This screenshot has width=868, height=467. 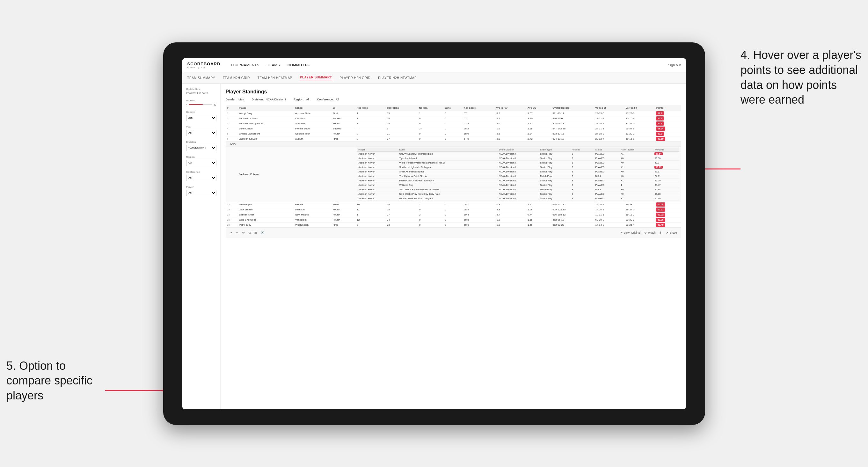 What do you see at coordinates (609, 220) in the screenshot?
I see `cell-vs-top25: 63-39-2` at bounding box center [609, 220].